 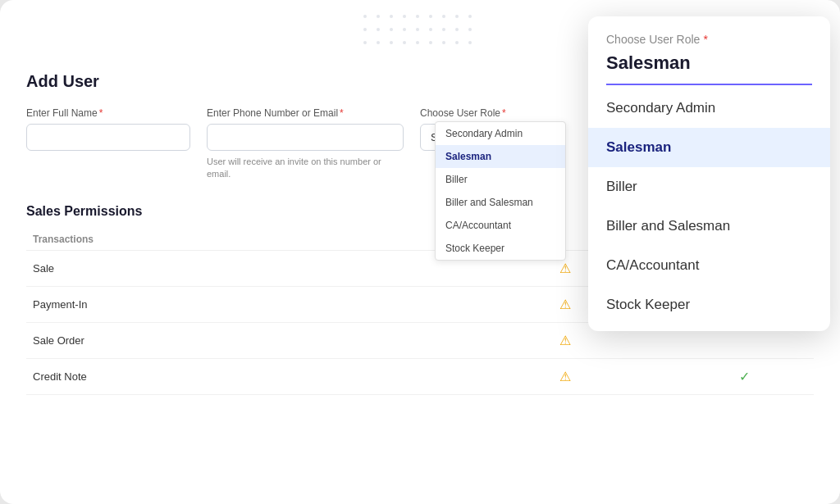 What do you see at coordinates (240, 376) in the screenshot?
I see `transaction-name: Credit Note` at bounding box center [240, 376].